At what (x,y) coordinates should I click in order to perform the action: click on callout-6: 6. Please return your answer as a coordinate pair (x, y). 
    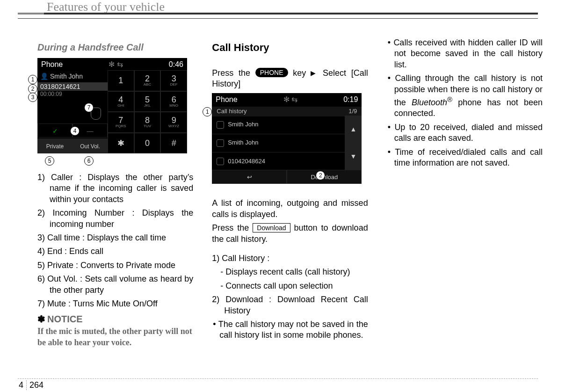
    Looking at the image, I should click on (89, 161).